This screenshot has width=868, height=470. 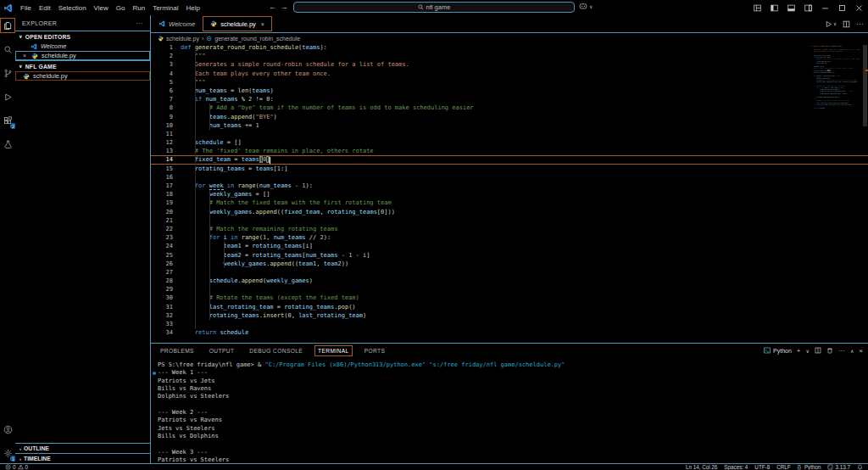 What do you see at coordinates (509, 324) in the screenshot?
I see `code-line: 33` at bounding box center [509, 324].